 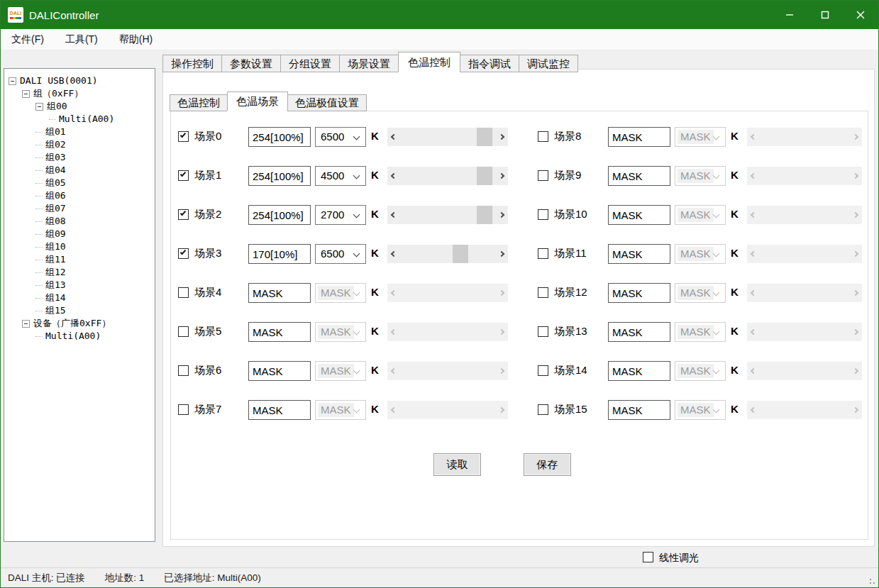 What do you see at coordinates (341, 176) in the screenshot?
I see `scene-colortemp-select: 4500` at bounding box center [341, 176].